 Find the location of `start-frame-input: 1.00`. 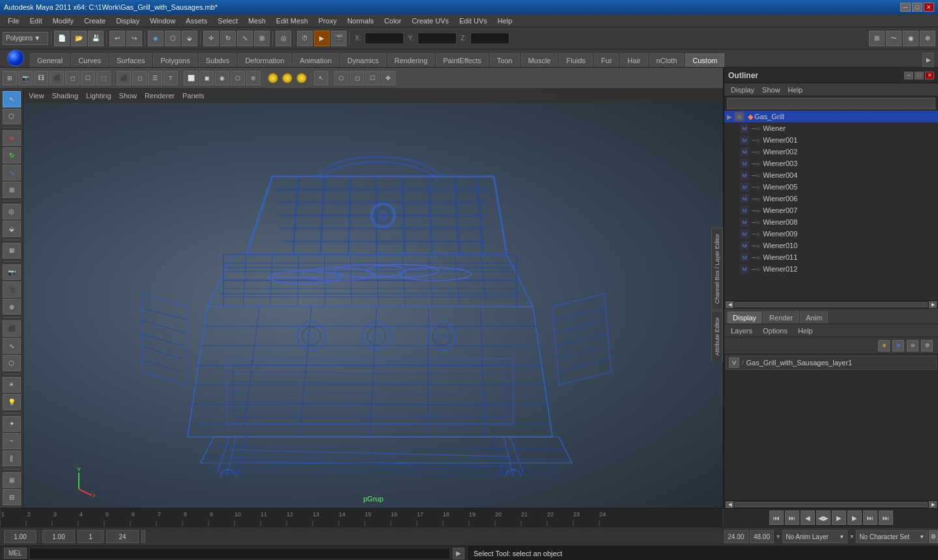

start-frame-input: 1.00 is located at coordinates (59, 537).